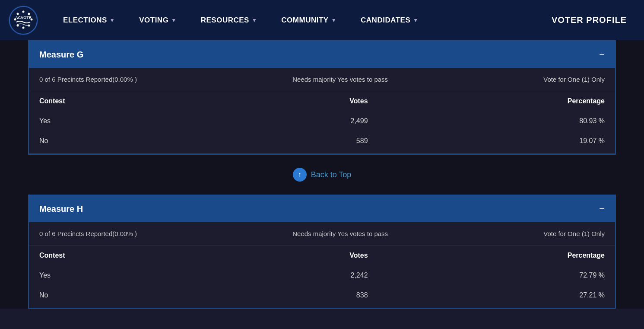 The height and width of the screenshot is (329, 644). I want to click on measure-g-table-header: Contest Votes Percentage, so click(322, 101).